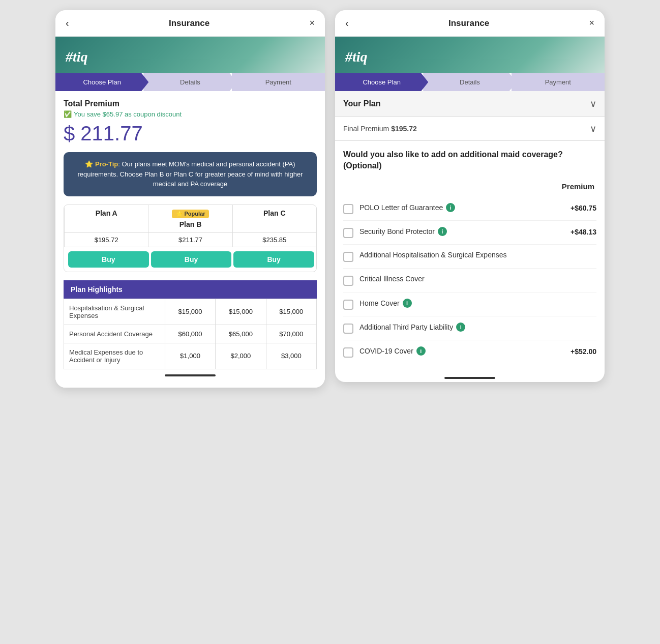 Image resolution: width=660 pixels, height=644 pixels. Describe the element at coordinates (106, 219) in the screenshot. I see `plan-a-header: Plan A` at that location.